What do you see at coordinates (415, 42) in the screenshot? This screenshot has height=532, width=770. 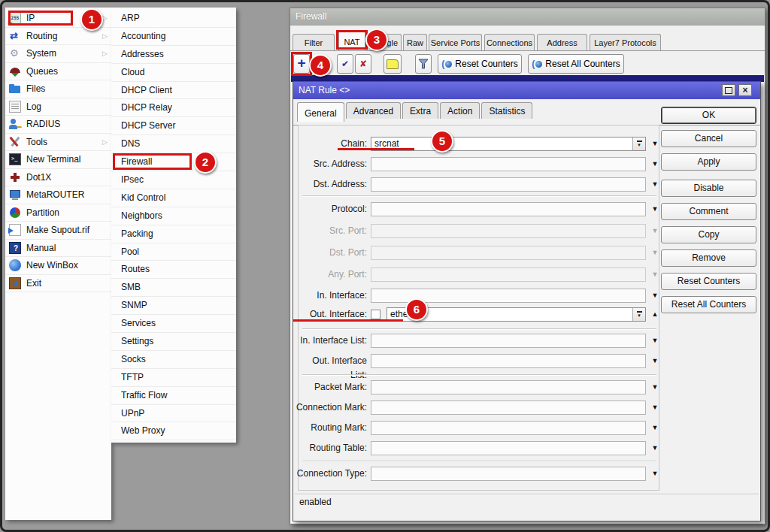 I see `tab-raw: Raw` at bounding box center [415, 42].